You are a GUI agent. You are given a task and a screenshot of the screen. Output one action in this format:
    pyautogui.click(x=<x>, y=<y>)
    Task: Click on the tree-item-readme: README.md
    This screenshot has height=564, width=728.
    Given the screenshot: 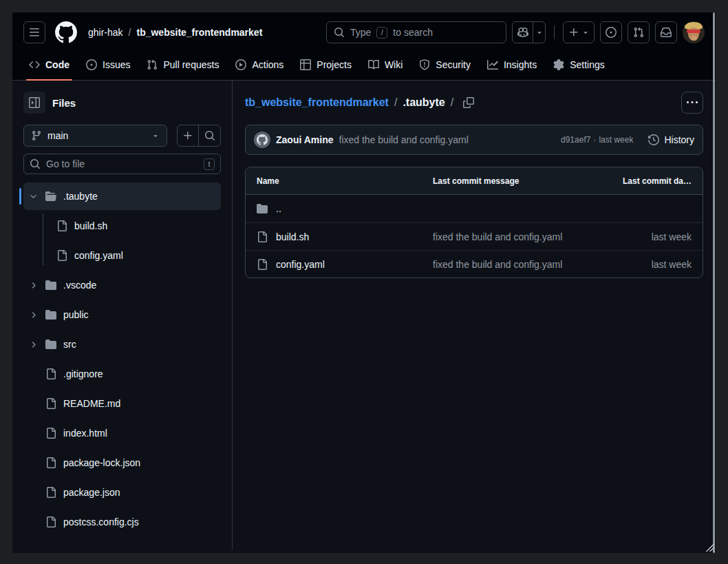 What is the action you would take?
    pyautogui.click(x=122, y=404)
    